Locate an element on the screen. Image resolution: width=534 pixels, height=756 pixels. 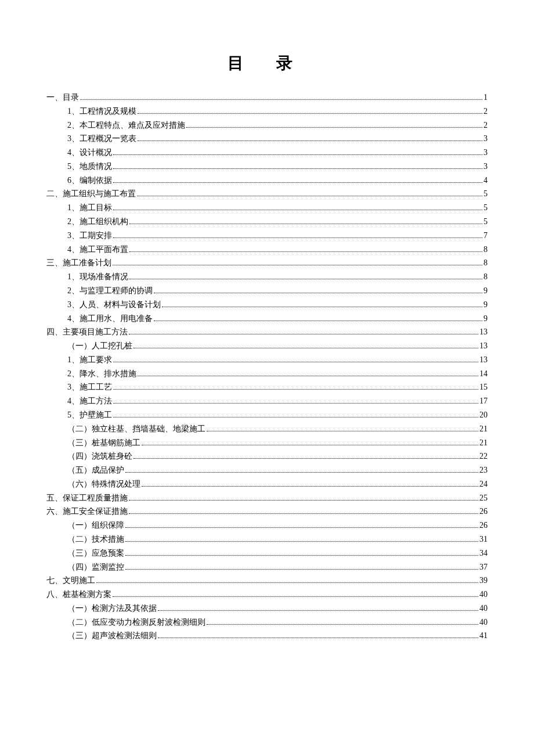
toc-entry-page: 41 is located at coordinates (484, 636).